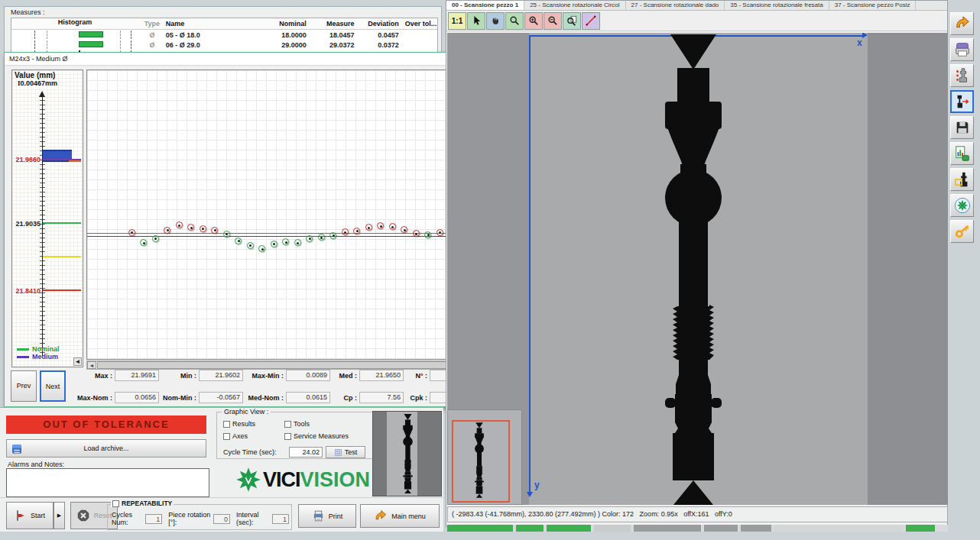  Describe the element at coordinates (400, 516) in the screenshot. I see `main-menu-button: Main menu` at that location.